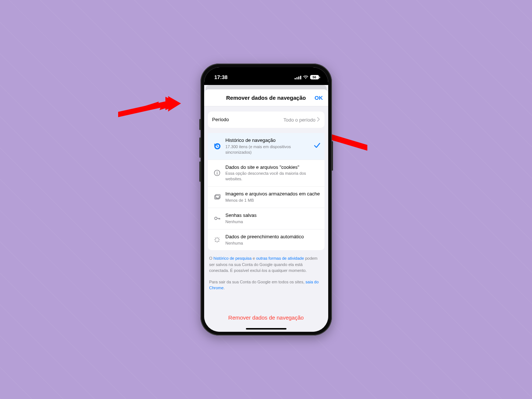  What do you see at coordinates (266, 329) in the screenshot?
I see `home-indicator` at bounding box center [266, 329].